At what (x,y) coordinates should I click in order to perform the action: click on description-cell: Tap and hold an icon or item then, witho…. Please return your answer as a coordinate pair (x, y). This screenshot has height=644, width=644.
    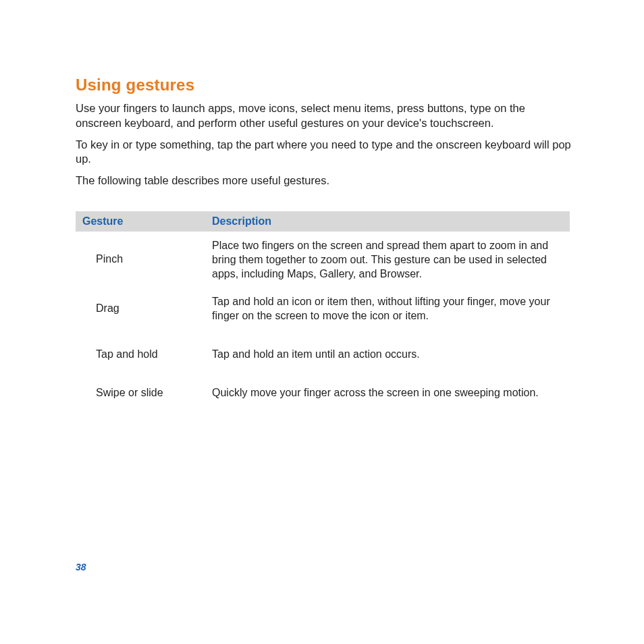
    Looking at the image, I should click on (391, 308).